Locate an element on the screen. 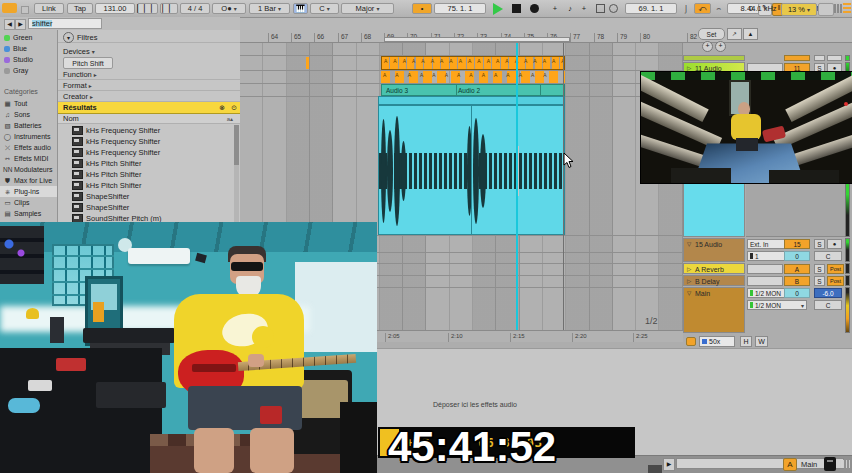 Image resolution: width=852 pixels, height=473 pixels. root-note-menu: C▾ is located at coordinates (324, 8).